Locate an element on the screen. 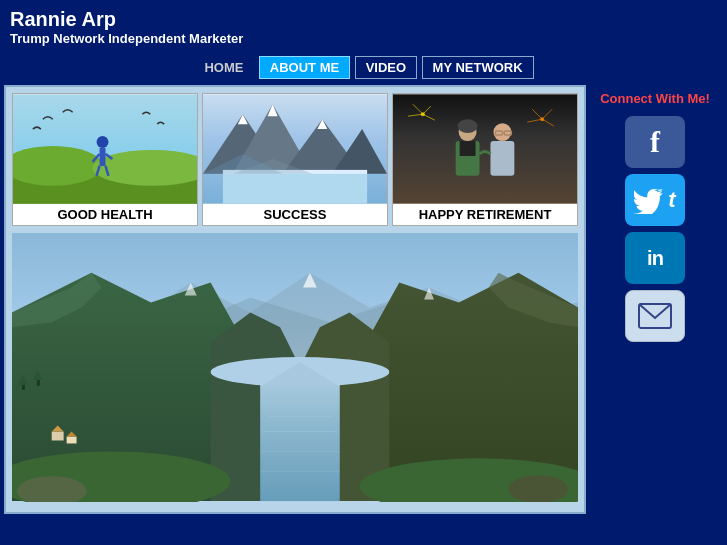 The height and width of the screenshot is (545, 727). photo-label-retirement: HAPPY RETIREMENT is located at coordinates (485, 214).